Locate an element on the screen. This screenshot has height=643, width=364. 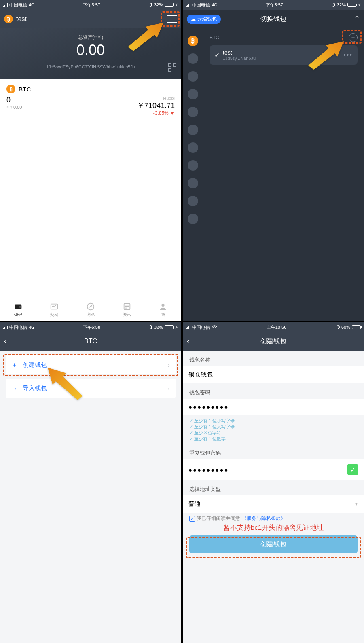
tab-trade-label: 交易 is located at coordinates (54, 315).